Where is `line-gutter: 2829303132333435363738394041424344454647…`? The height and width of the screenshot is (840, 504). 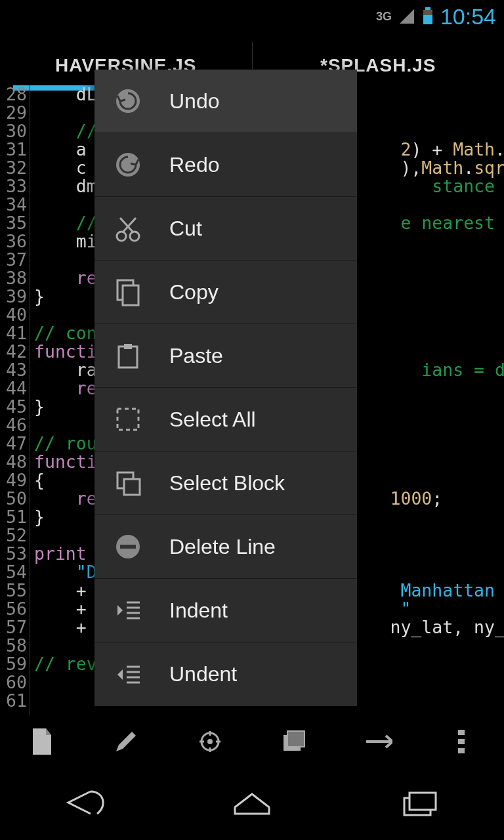
line-gutter: 2829303132333435363738394041424344454647… is located at coordinates (15, 400).